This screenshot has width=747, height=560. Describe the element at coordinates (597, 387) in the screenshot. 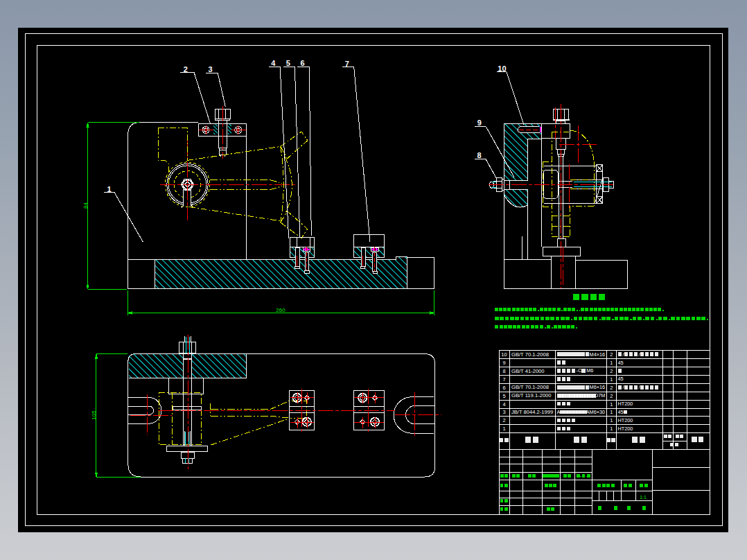

I see `svg-text: M6×16` at that location.